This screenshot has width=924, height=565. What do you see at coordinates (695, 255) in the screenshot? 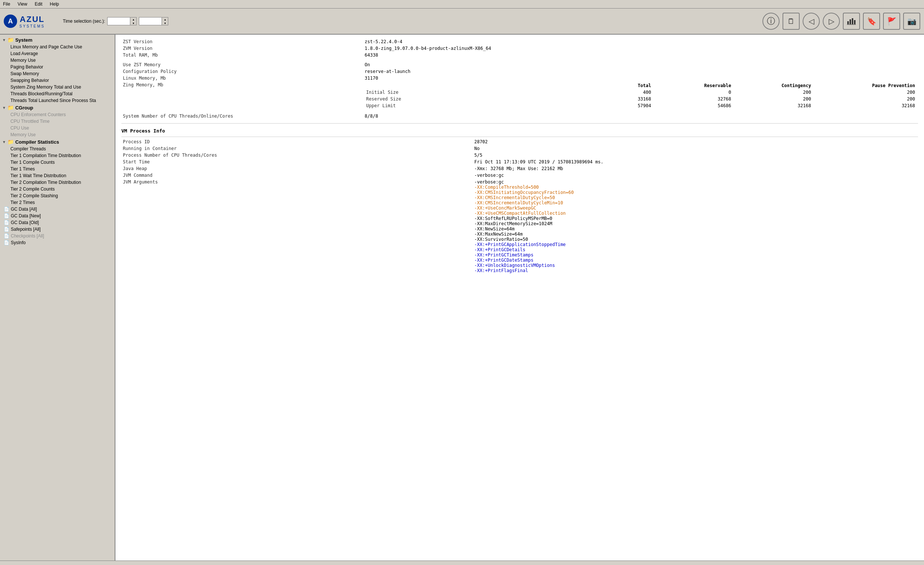
I see `jvm-arg-line: -XX:+PrintGCTimeStamps` at bounding box center [695, 255].